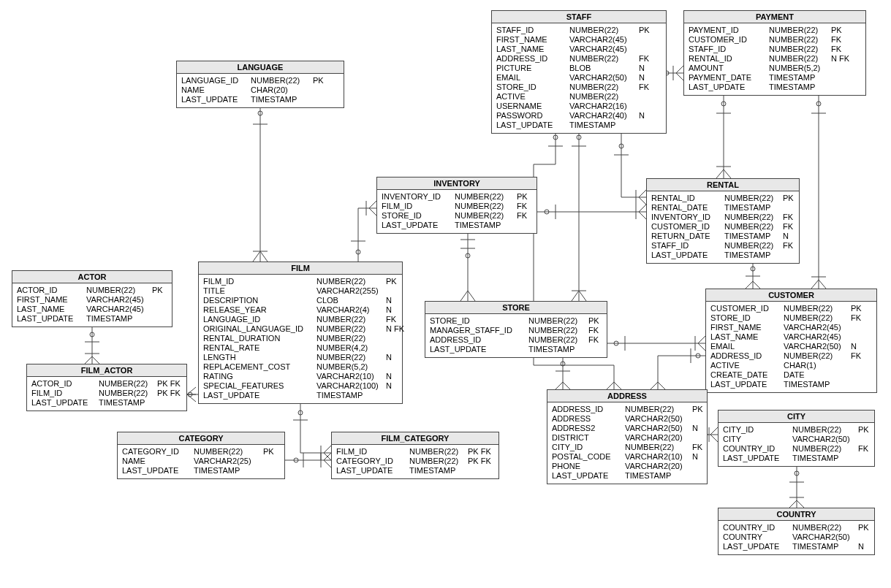  Describe the element at coordinates (312, 432) in the screenshot. I see `relationship-film-film_category` at that location.